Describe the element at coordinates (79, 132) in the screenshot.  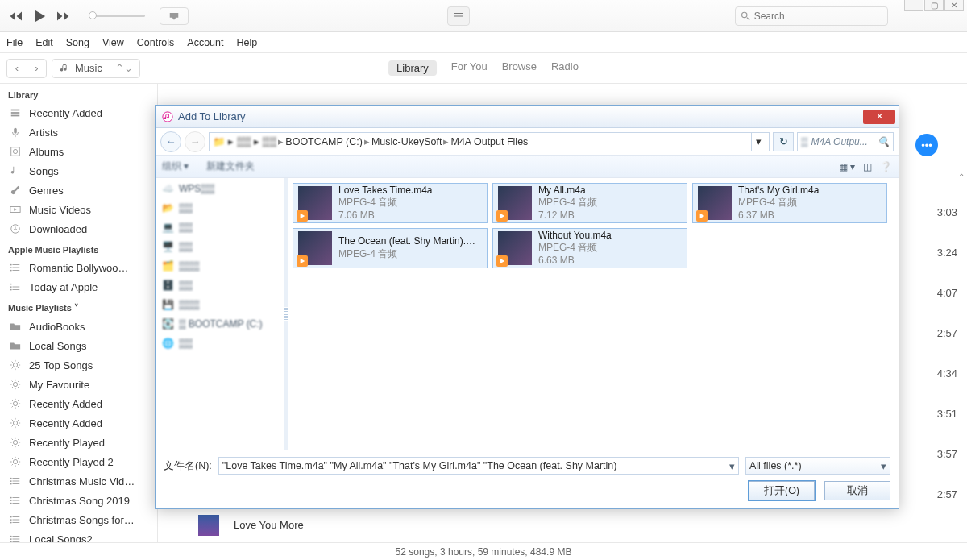
I see `sidebar-item: Artists` at that location.